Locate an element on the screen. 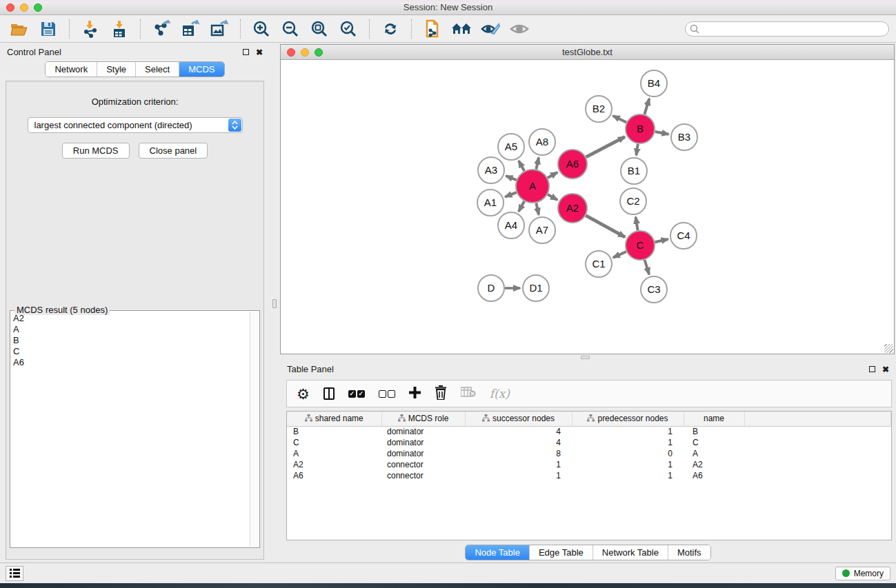  window-resize-grip is located at coordinates (888, 349).